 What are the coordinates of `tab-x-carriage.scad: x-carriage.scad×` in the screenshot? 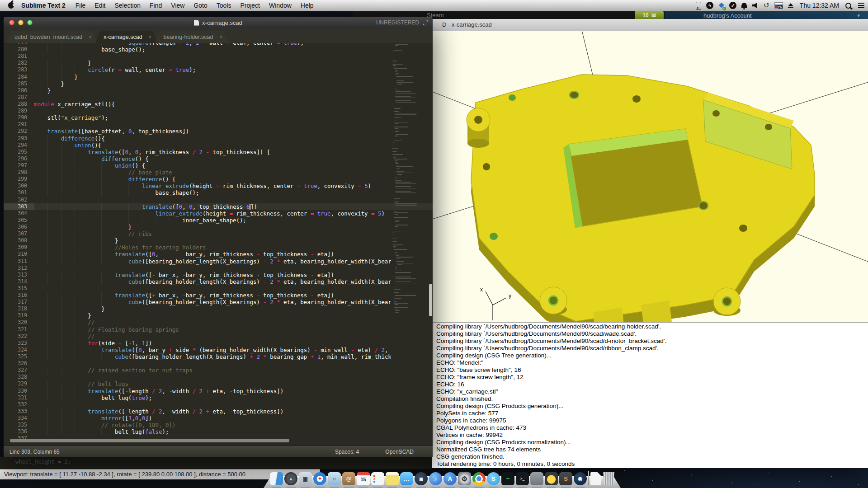 It's located at (126, 37).